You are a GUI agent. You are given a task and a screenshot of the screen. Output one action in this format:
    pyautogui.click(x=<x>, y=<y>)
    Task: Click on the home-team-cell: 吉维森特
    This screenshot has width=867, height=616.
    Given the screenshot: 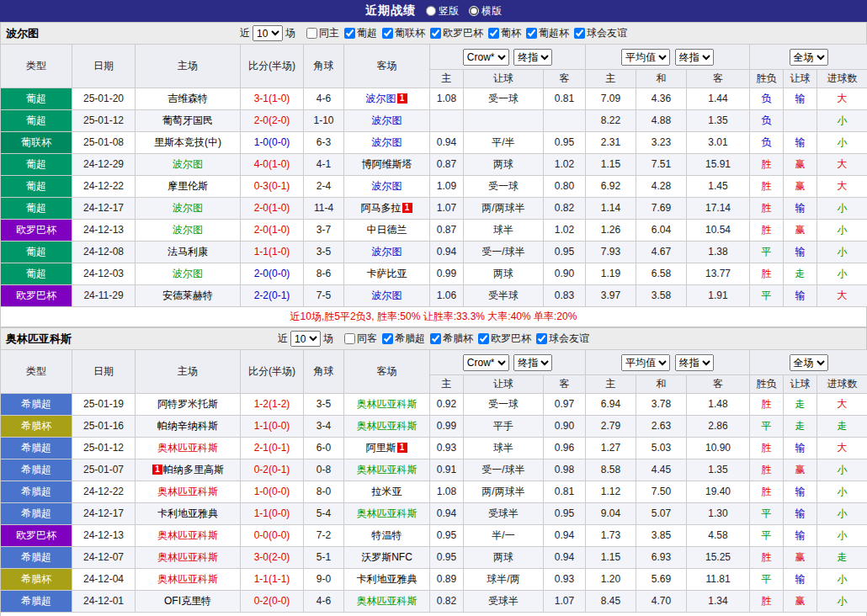 What is the action you would take?
    pyautogui.click(x=189, y=99)
    